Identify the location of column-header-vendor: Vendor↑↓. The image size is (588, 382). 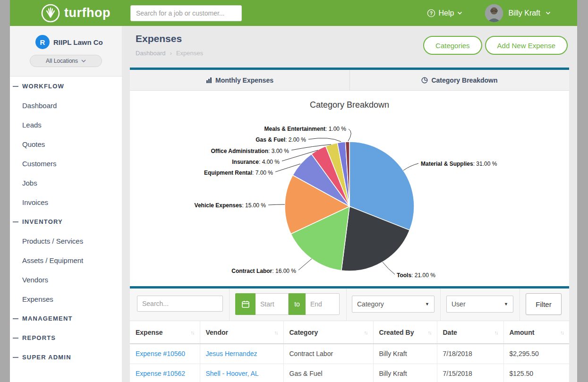
(242, 332).